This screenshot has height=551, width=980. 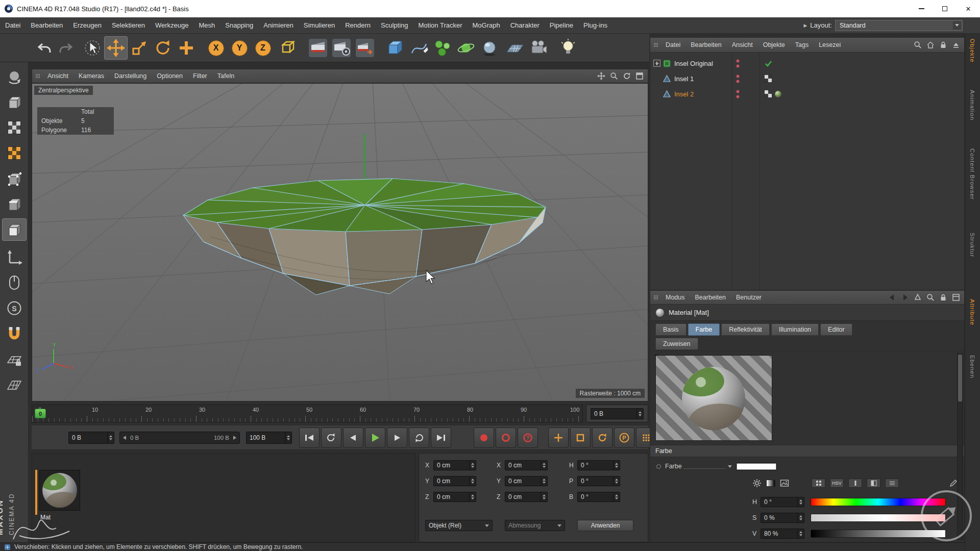 What do you see at coordinates (91, 76) in the screenshot?
I see `viewport-menu-kameras: Kameras` at bounding box center [91, 76].